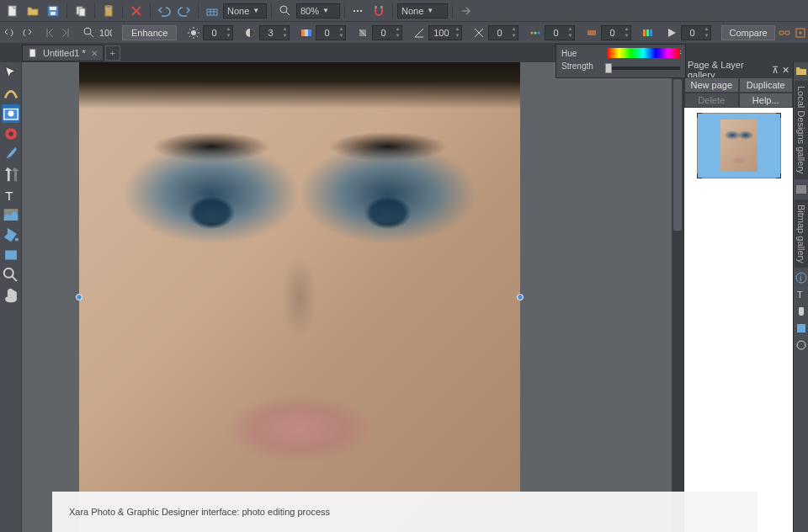 Image resolution: width=808 pixels, height=532 pixels. Describe the element at coordinates (696, 33) in the screenshot. I see `shadow-spinbox: 0▲▼` at that location.